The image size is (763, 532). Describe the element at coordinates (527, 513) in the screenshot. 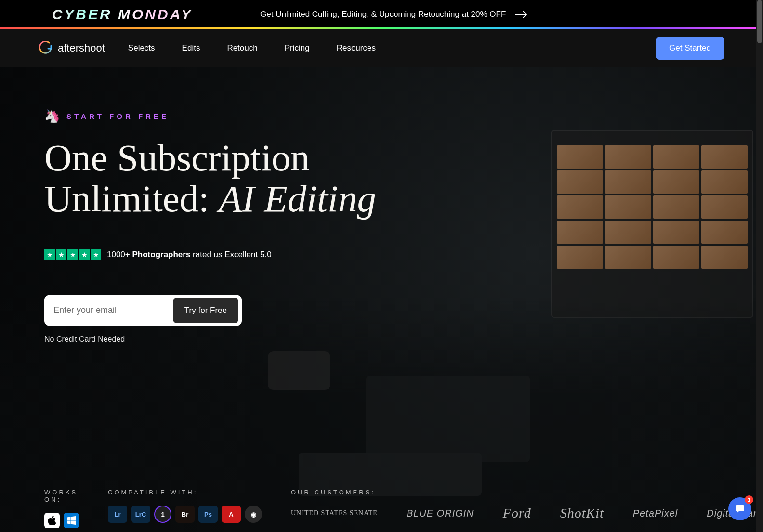

I see `customer-logos: UNITED STATES SENATE BLUE ORIGIN Ford Sh…` at that location.